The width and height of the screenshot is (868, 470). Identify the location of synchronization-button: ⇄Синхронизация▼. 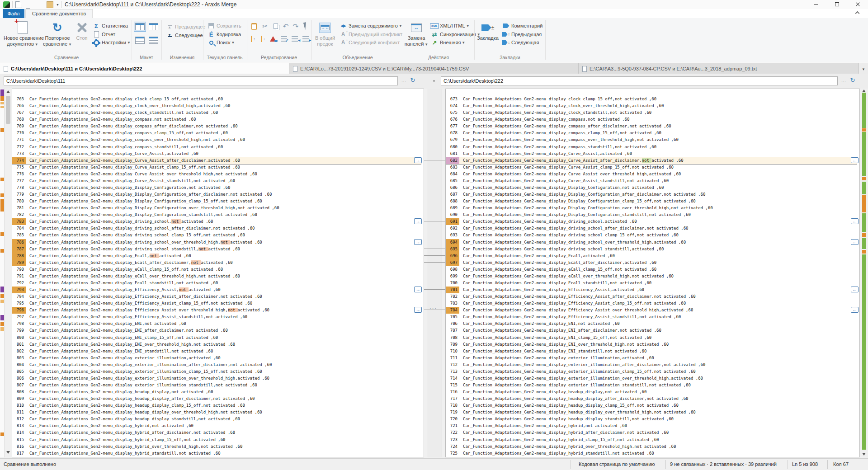
(456, 34).